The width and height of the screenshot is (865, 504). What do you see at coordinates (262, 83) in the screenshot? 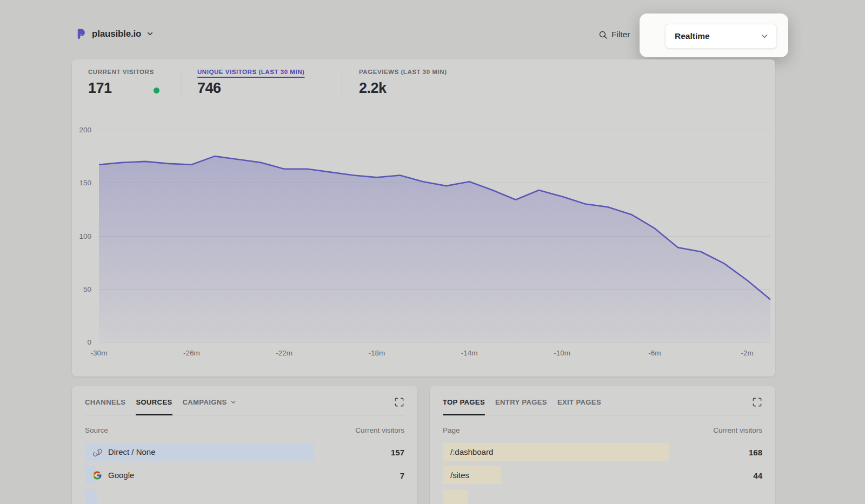
I see `stat-unique-visitors: UNIQUE VISITORS (LAST 30 MIN) 746` at bounding box center [262, 83].